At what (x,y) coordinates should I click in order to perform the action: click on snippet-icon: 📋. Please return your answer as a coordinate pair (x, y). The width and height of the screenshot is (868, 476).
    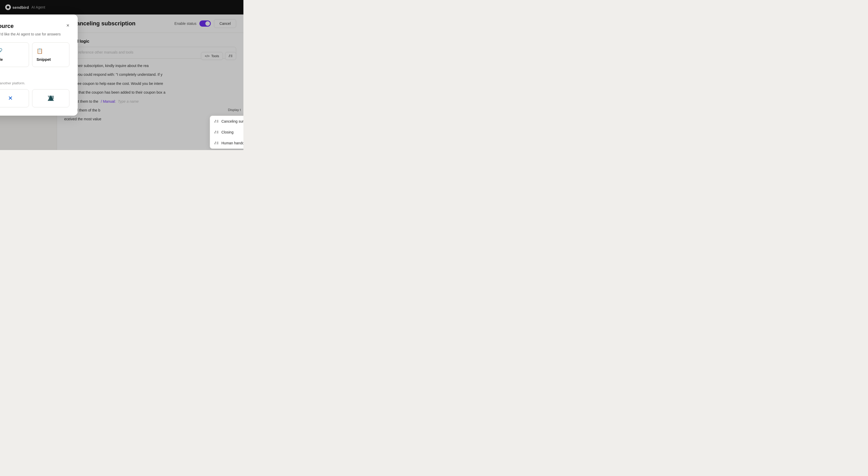
    Looking at the image, I should click on (40, 51).